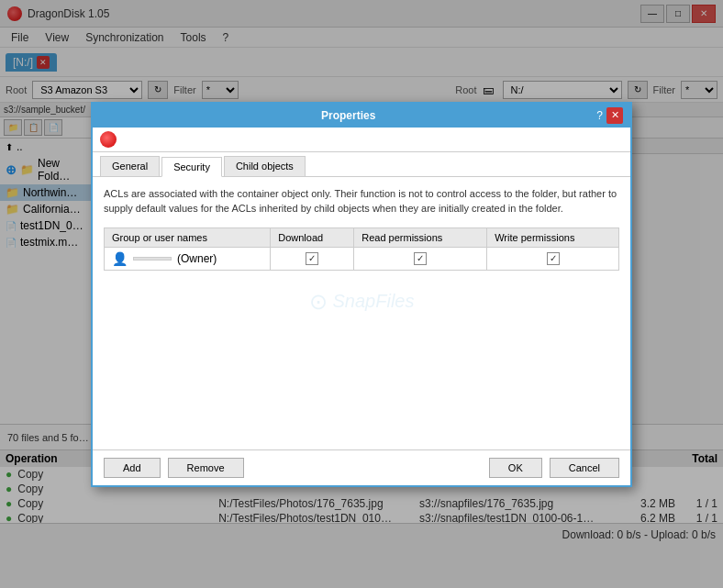 The image size is (723, 588). I want to click on ok-button: OK, so click(516, 468).